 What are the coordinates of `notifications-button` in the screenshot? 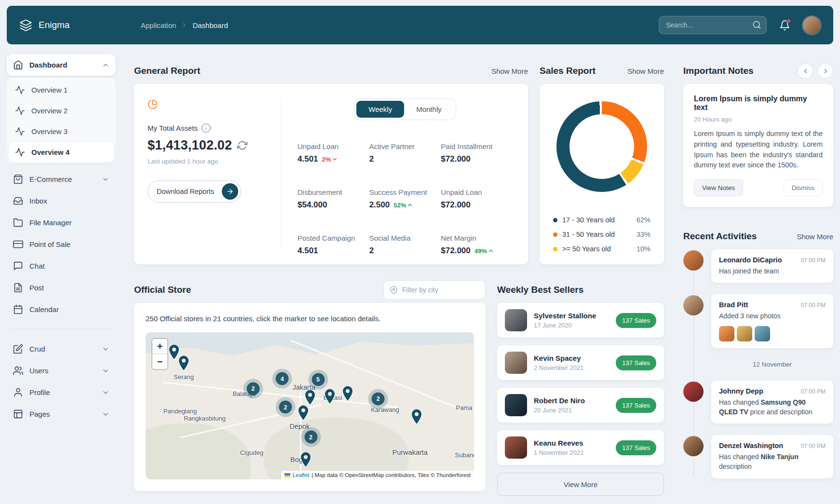 It's located at (785, 25).